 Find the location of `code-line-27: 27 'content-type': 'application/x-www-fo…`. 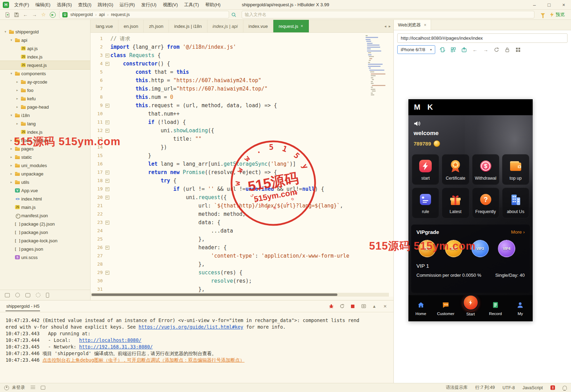

code-line-27: 27 'content-type': 'application/x-www-fo… is located at coordinates (242, 256).